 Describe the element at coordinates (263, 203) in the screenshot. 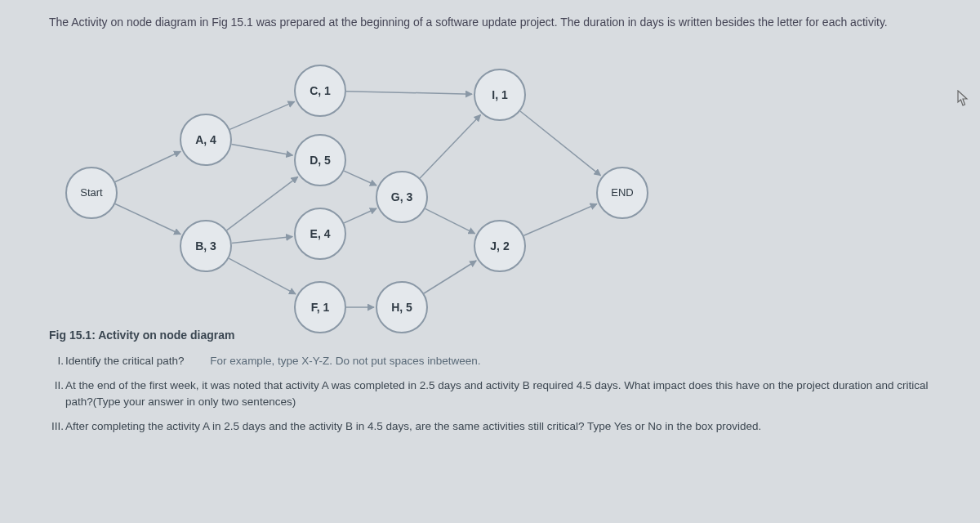

I see `edge-b-d` at that location.